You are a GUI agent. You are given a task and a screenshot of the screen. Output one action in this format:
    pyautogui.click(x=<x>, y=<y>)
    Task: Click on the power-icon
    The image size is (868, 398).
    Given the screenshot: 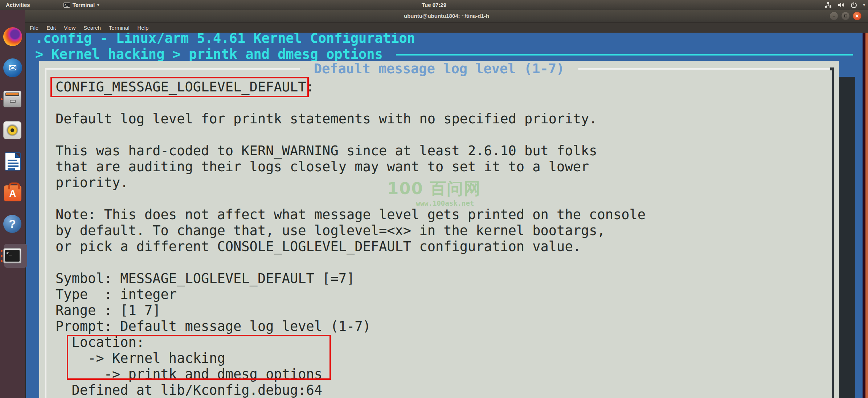 What is the action you would take?
    pyautogui.click(x=854, y=5)
    